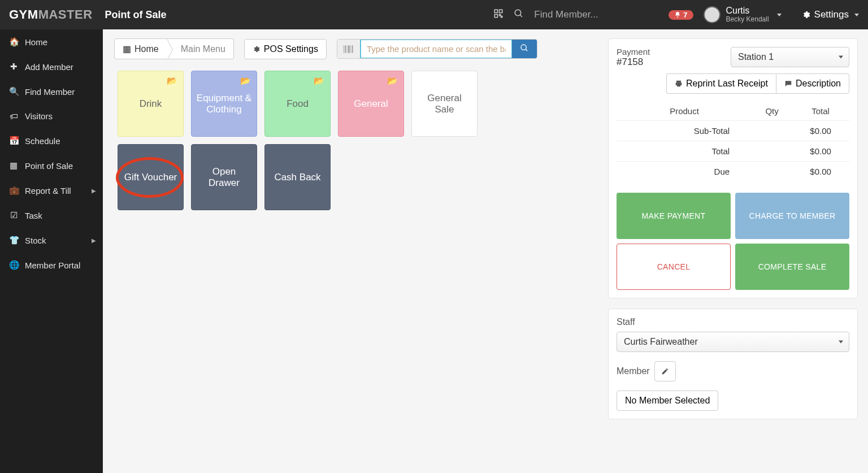 Image resolution: width=868 pixels, height=473 pixels. What do you see at coordinates (633, 52) in the screenshot?
I see `payment-label: Payment` at bounding box center [633, 52].